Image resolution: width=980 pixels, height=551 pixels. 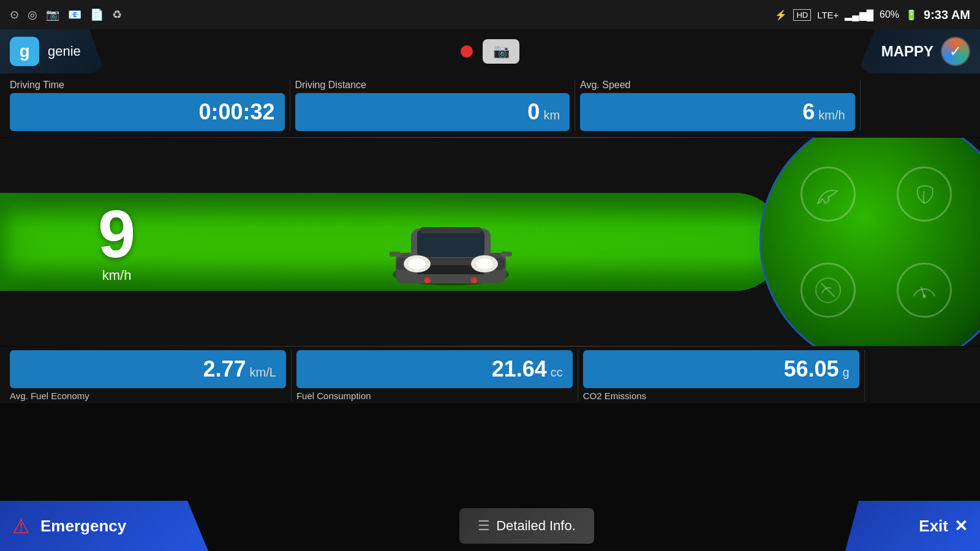 I want to click on emergency-label: Emergency, so click(x=83, y=527).